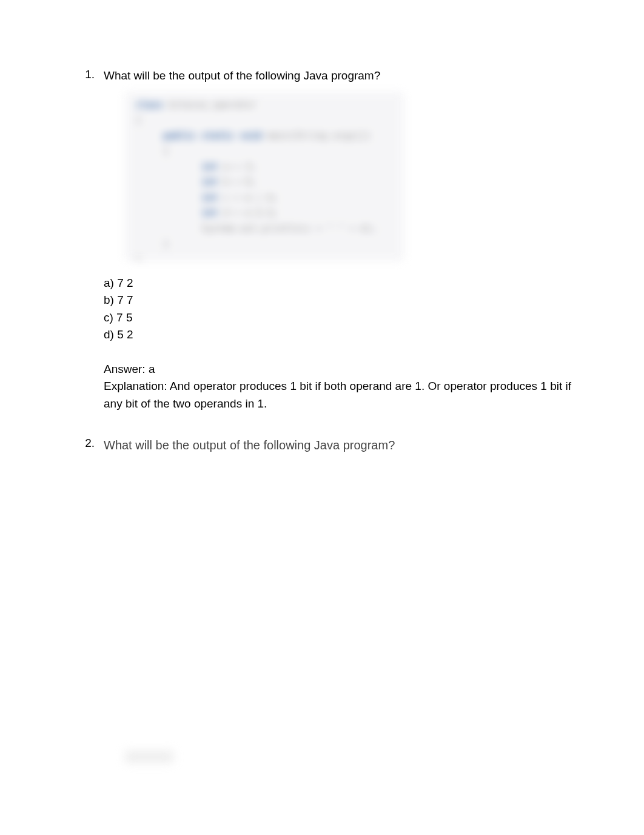  Describe the element at coordinates (333, 445) in the screenshot. I see `question-2: 2. What will be the output of the follow…` at that location.